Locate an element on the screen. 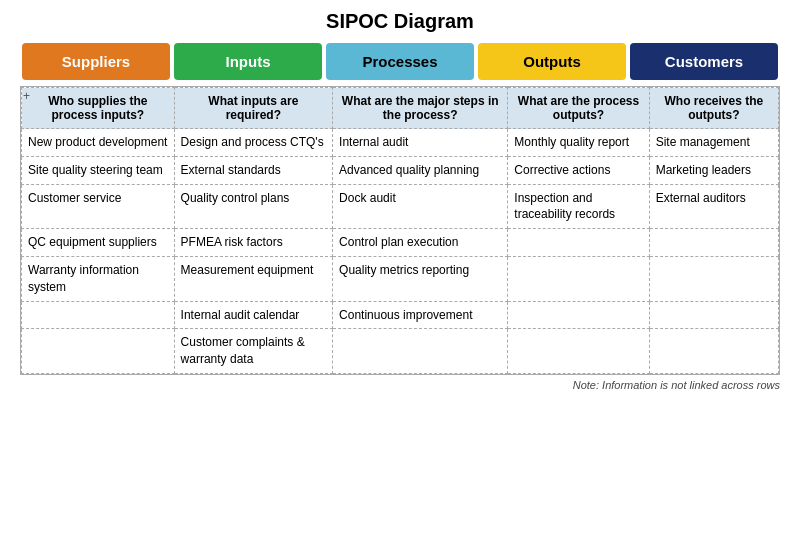  cell-inputs-3: PFMEA risk factors is located at coordinates (253, 243).